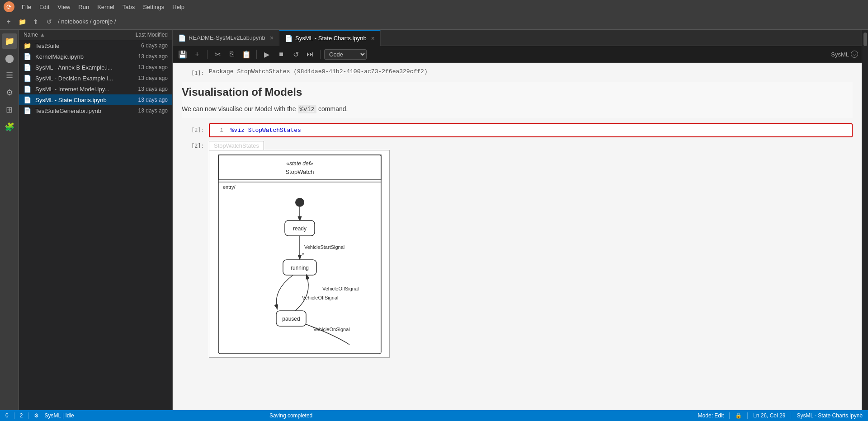 The image size is (868, 421). Describe the element at coordinates (26, 7) in the screenshot. I see `menu-file: File` at that location.